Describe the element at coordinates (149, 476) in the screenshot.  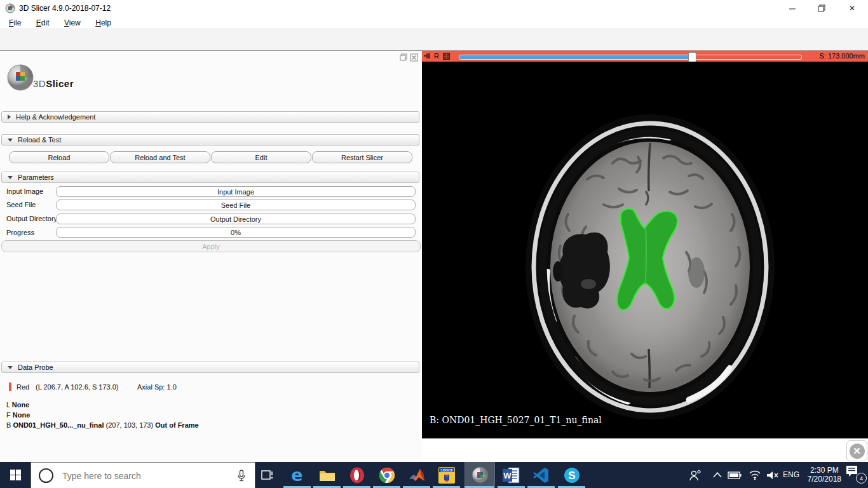
I see `search-input` at that location.